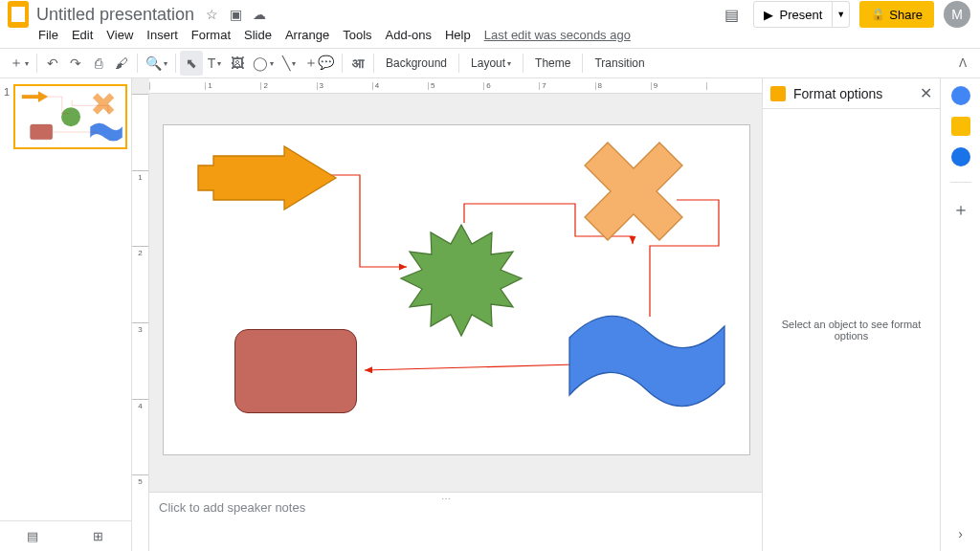  I want to click on horizontal-ruler: 123456789, so click(456, 86).